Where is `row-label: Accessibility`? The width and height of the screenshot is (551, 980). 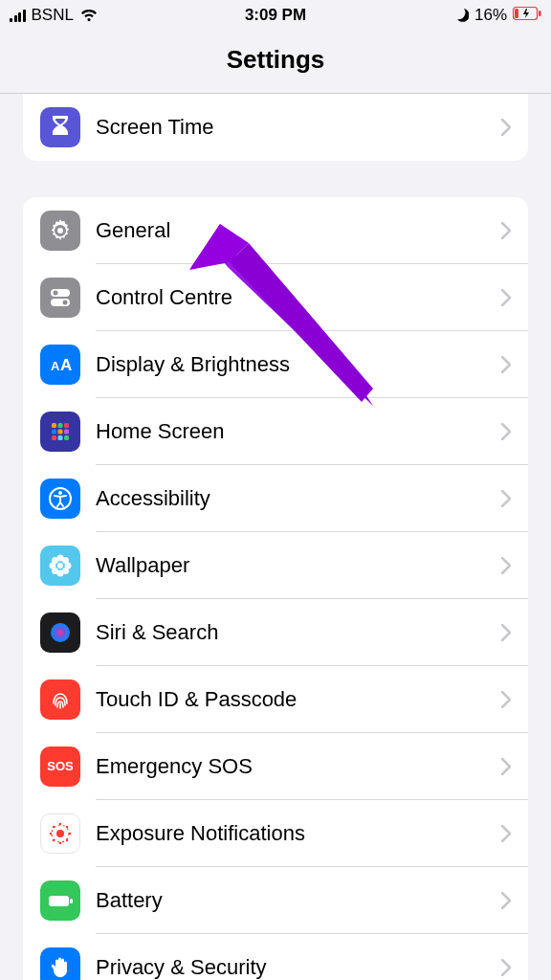
row-label: Accessibility is located at coordinates (298, 499).